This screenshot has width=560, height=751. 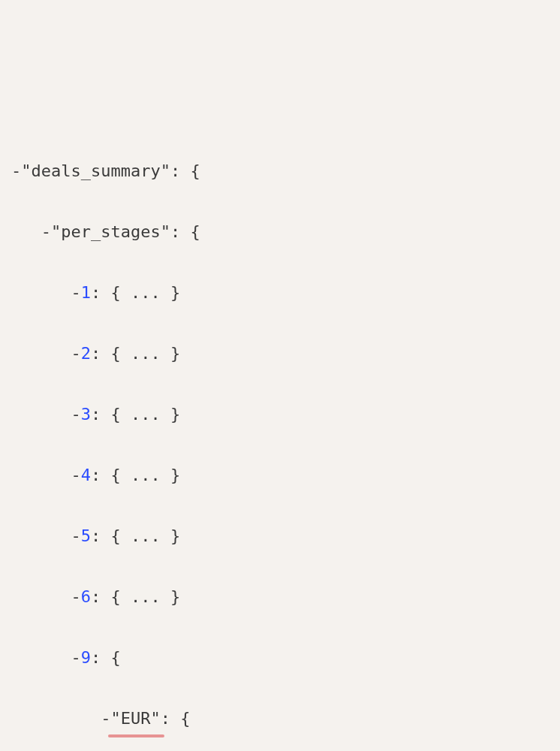 What do you see at coordinates (280, 354) in the screenshot?
I see `line-stage-2: -2: { ... }` at bounding box center [280, 354].